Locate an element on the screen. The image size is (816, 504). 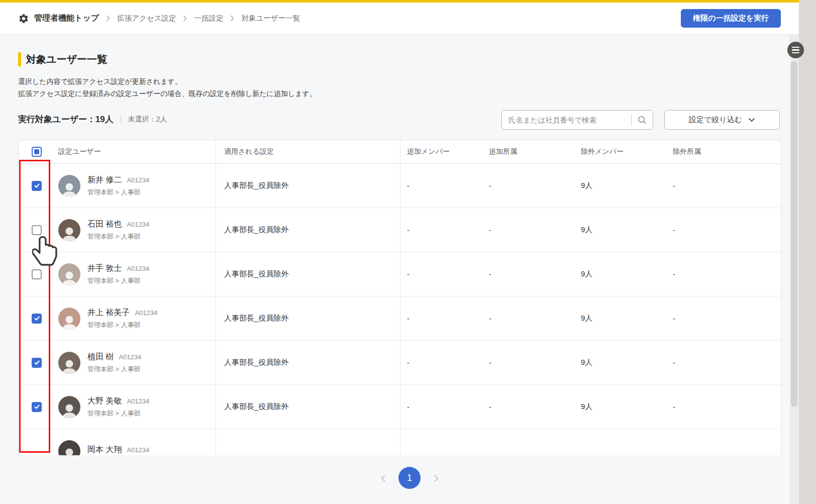
floating-menu-button is located at coordinates (796, 50).